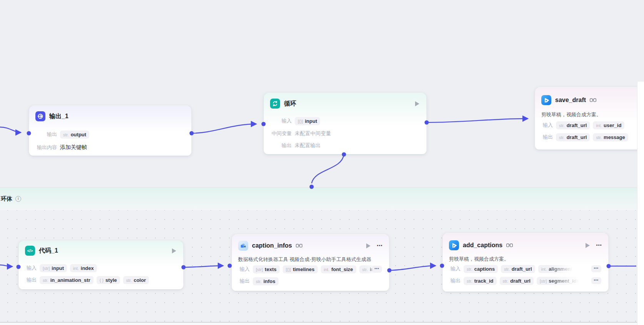  I want to click on caption-infos-plugin-icon, so click(243, 246).